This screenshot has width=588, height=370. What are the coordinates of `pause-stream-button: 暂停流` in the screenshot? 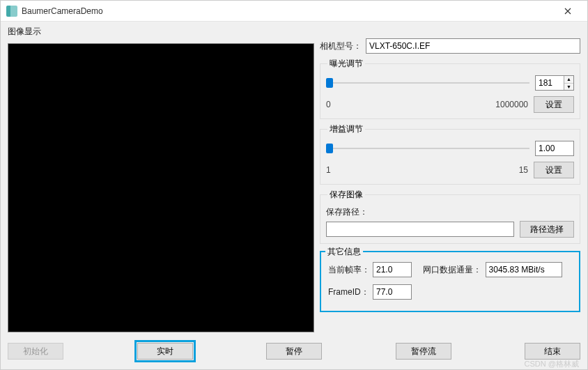 It's located at (424, 351).